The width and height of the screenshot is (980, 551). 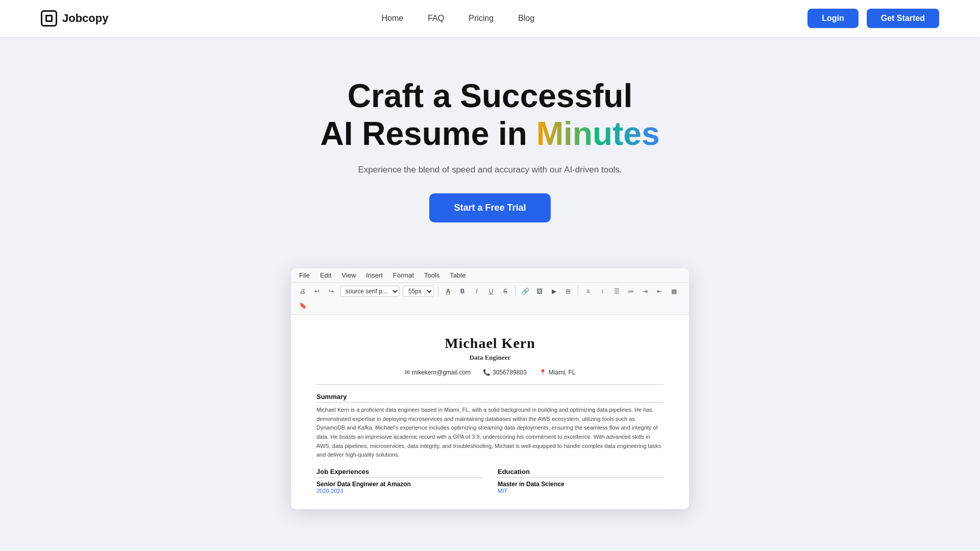 What do you see at coordinates (331, 291) in the screenshot?
I see `redo-icon: ↪` at bounding box center [331, 291].